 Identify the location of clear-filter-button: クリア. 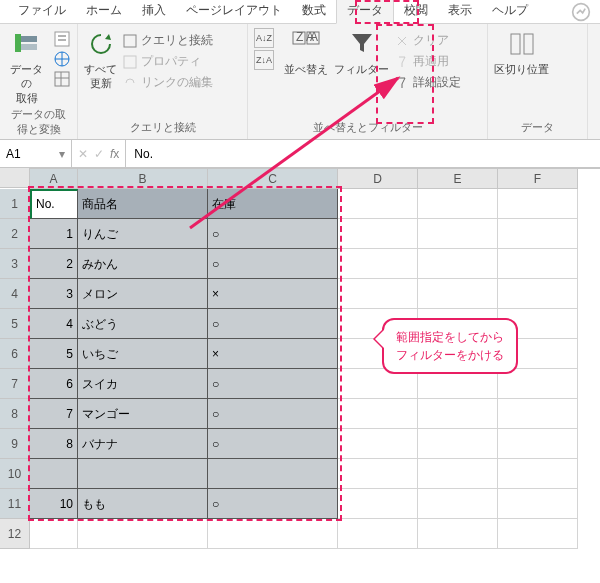
(428, 40).